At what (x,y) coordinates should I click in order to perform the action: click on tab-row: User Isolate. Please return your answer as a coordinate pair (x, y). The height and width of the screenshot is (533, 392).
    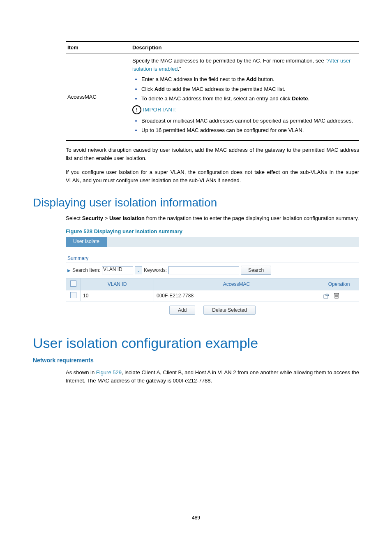
    Looking at the image, I should click on (212, 242).